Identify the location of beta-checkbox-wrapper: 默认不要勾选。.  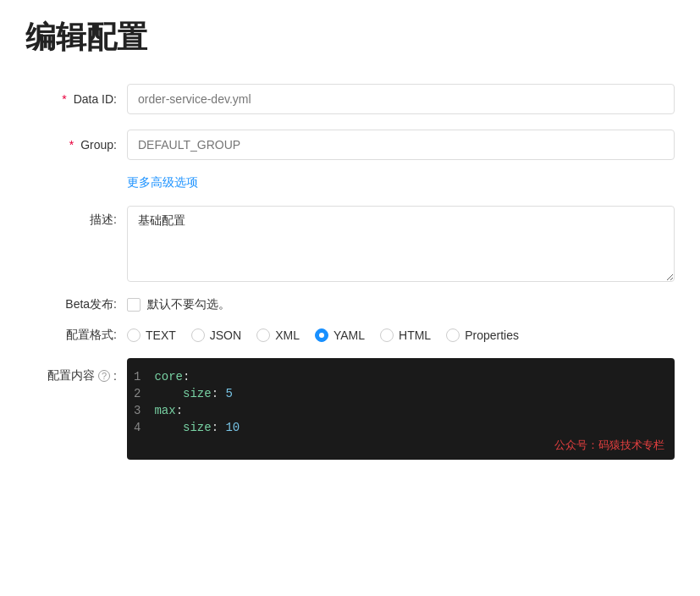
(179, 305).